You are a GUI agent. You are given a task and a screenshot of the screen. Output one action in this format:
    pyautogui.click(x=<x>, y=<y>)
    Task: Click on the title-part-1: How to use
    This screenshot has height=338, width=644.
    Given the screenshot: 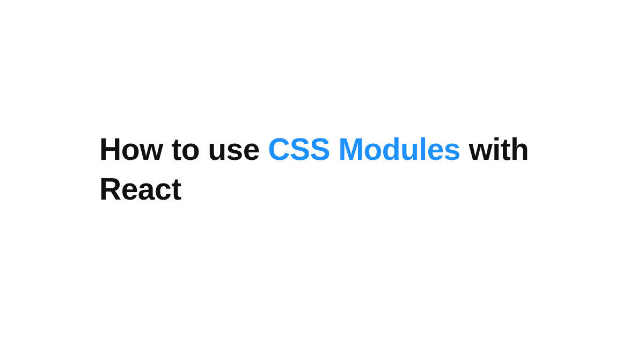 What is the action you would take?
    pyautogui.click(x=184, y=149)
    